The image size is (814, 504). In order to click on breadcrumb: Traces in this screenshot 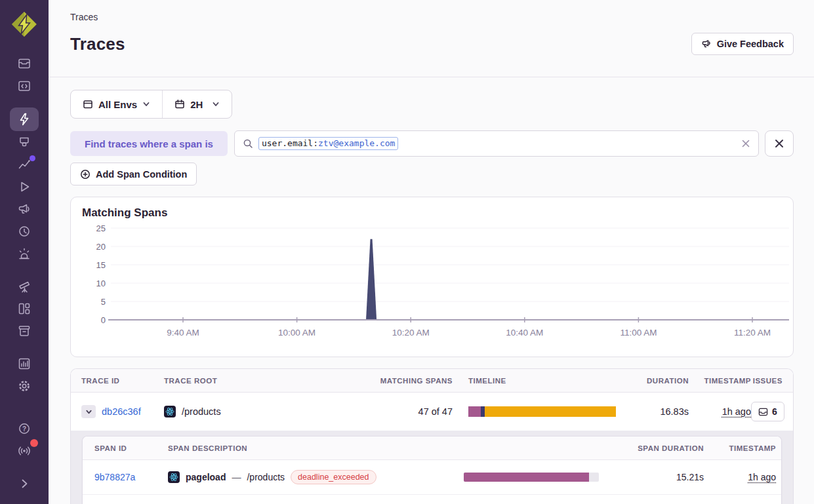, I will do `click(432, 17)`.